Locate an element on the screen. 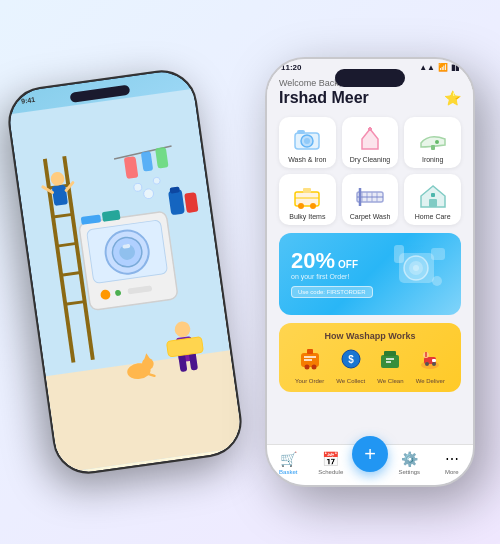  step-order-label: Your Order is located at coordinates (310, 381).